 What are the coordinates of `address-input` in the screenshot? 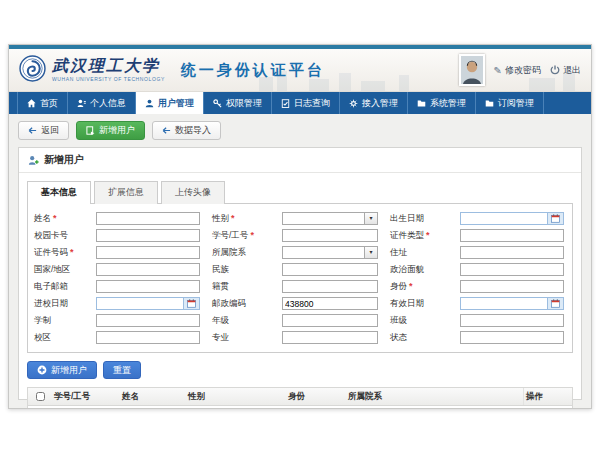 It's located at (512, 252).